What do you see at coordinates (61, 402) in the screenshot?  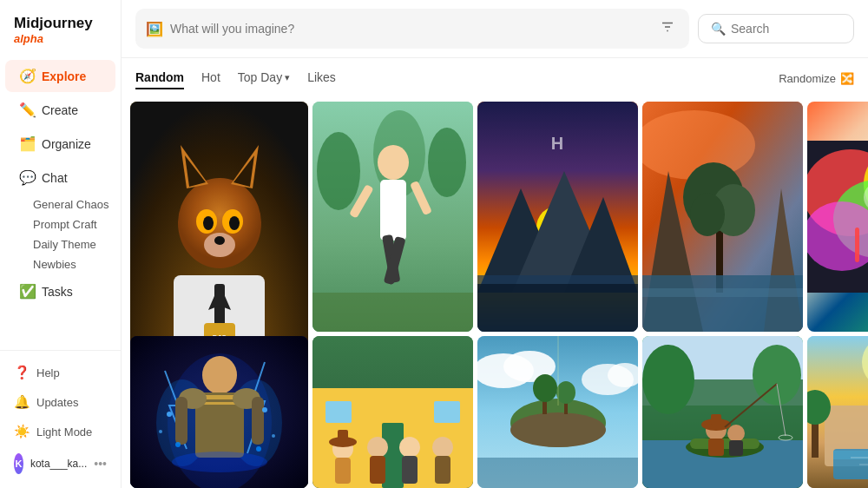 I see `sidebar-item-updates: 🔔 Updates` at bounding box center [61, 402].